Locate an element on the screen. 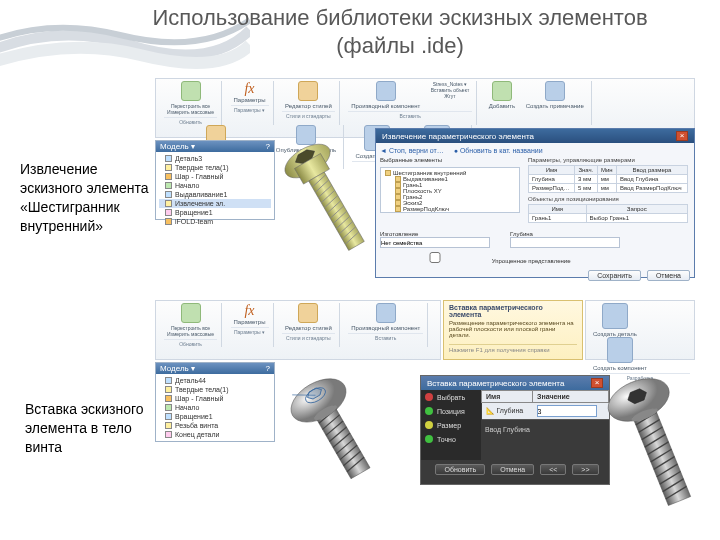 The image size is (720, 540). create-component-button: Создать компонент is located at coordinates (620, 354).